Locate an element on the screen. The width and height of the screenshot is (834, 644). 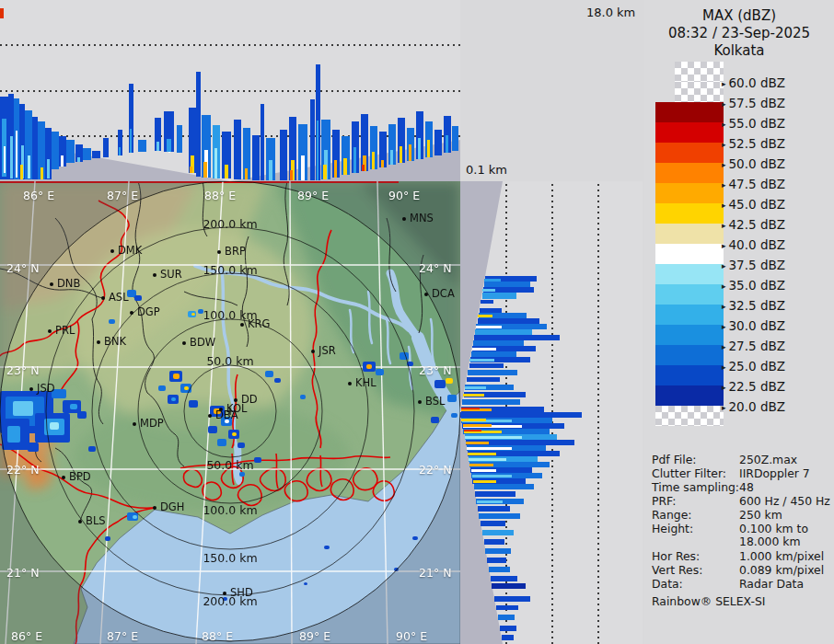
lon-label-bottom: 90° E is located at coordinates (411, 637).